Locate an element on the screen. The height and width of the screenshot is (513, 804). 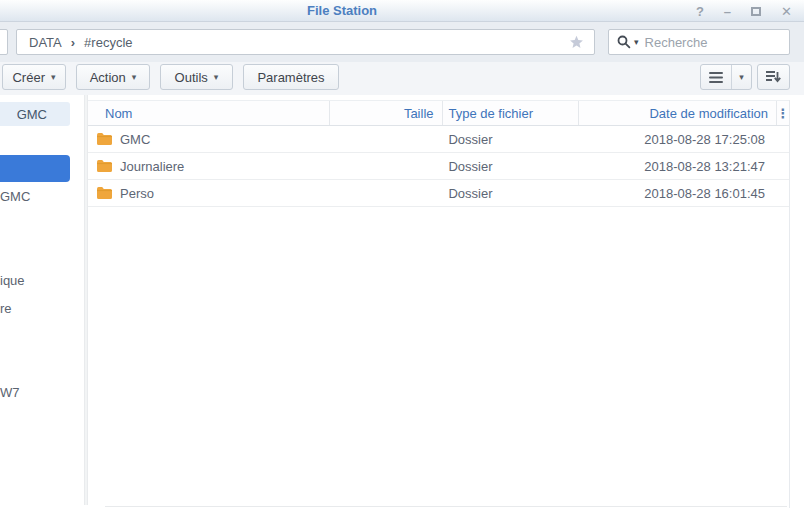
table-row: Perso Dossier 2018-08-28 16:01:45 is located at coordinates (438, 194).